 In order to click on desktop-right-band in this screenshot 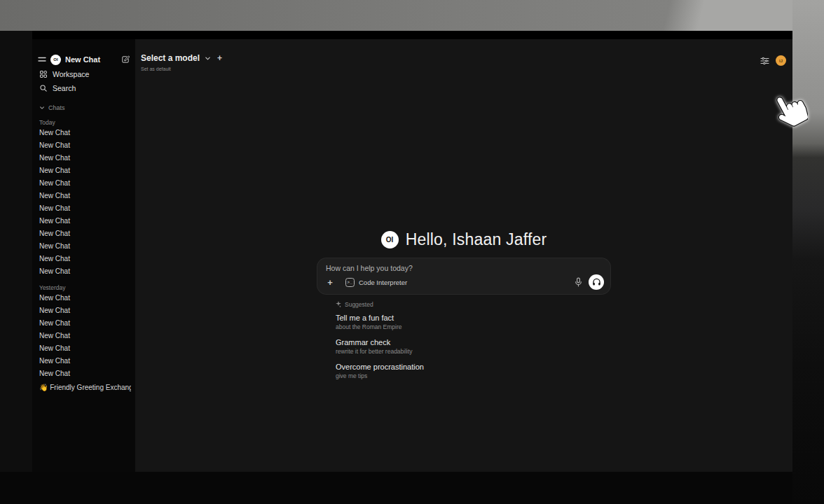, I will do `click(809, 252)`.